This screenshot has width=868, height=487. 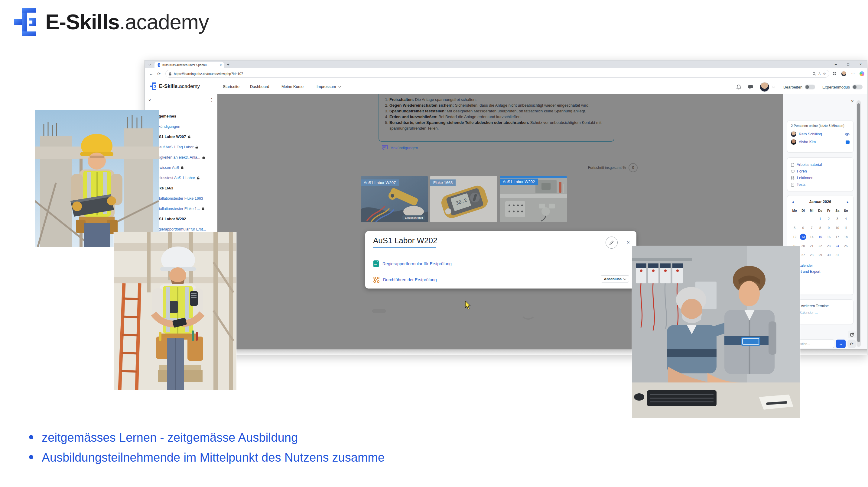 I want to click on nav-impressum: Impressum, so click(x=329, y=87).